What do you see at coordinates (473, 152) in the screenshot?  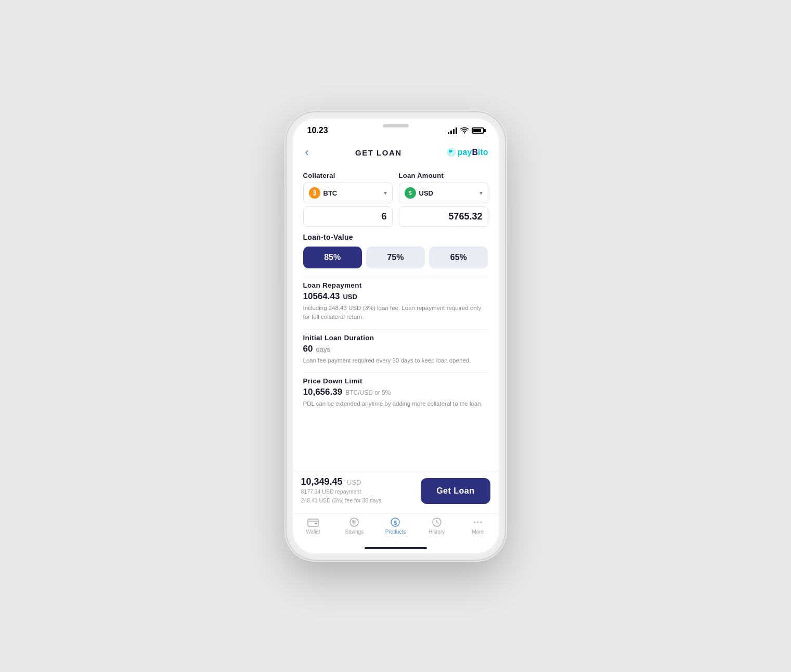 I see `logo-text: payBito` at bounding box center [473, 152].